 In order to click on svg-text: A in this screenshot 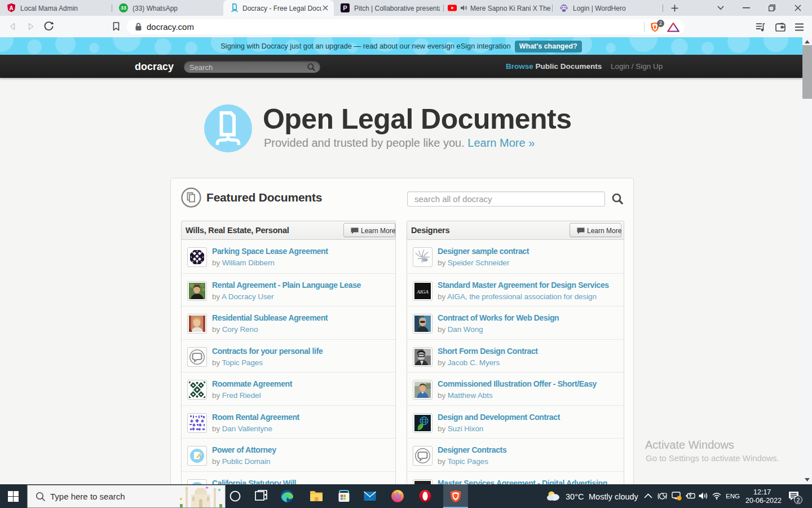, I will do `click(11, 8)`.